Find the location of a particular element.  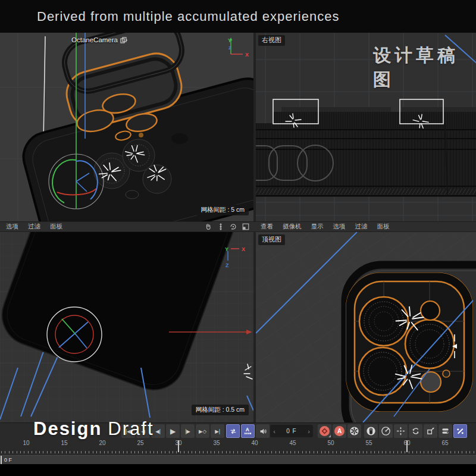

keyframe-filter-group is located at coordinates (378, 431).